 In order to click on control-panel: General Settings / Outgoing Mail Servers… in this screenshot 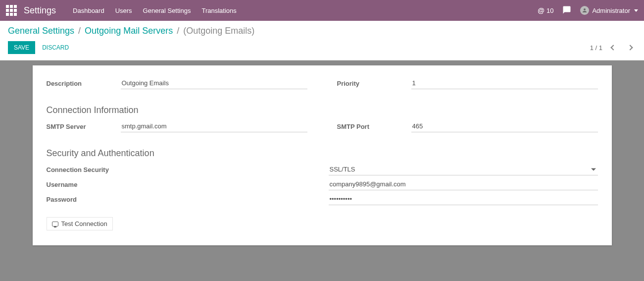, I will do `click(322, 41)`.